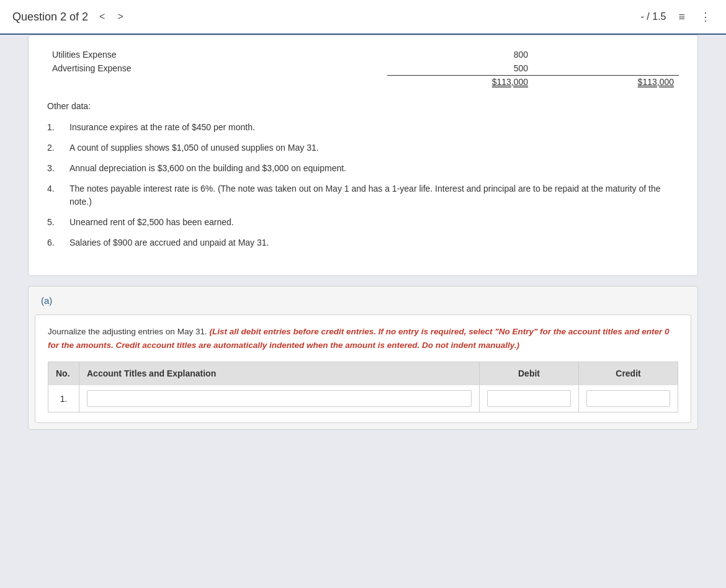 The height and width of the screenshot is (588, 726). What do you see at coordinates (629, 373) in the screenshot?
I see `col-header-credit: Credit` at bounding box center [629, 373].